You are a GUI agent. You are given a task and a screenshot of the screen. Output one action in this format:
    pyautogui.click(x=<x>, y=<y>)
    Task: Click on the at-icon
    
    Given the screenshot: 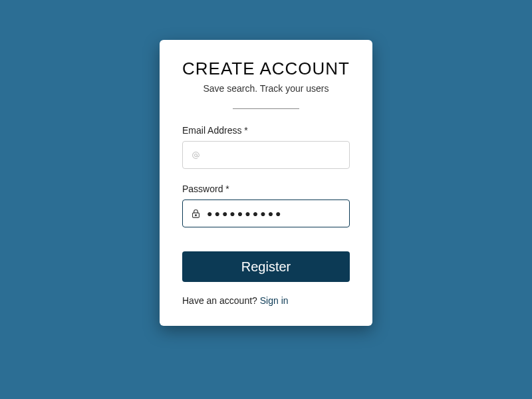 What is the action you would take?
    pyautogui.click(x=196, y=155)
    